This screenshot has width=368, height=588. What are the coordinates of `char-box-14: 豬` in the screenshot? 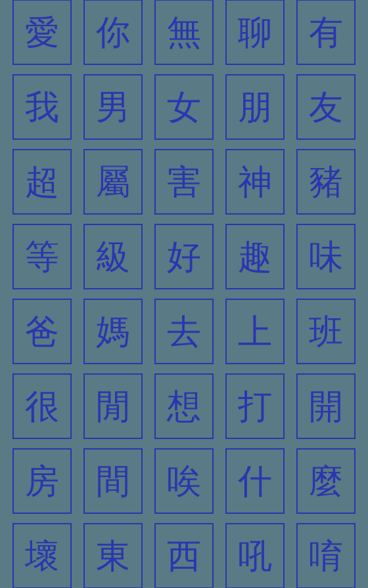 It's located at (326, 182).